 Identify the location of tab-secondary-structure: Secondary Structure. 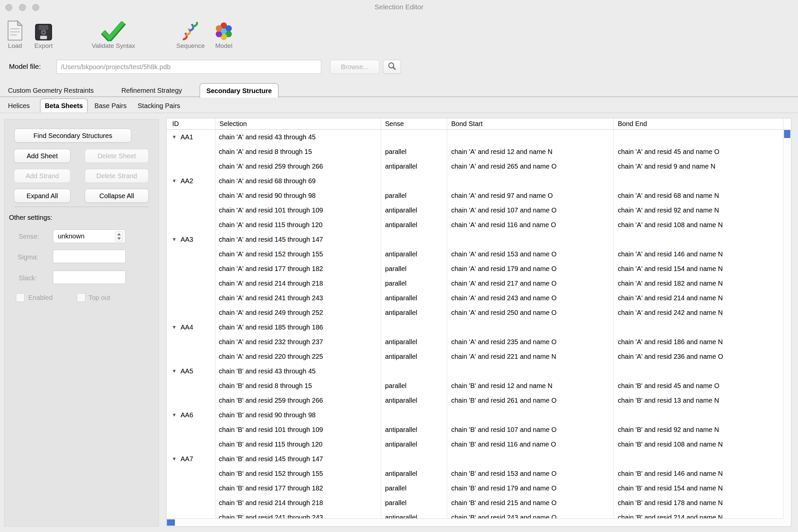
(239, 90).